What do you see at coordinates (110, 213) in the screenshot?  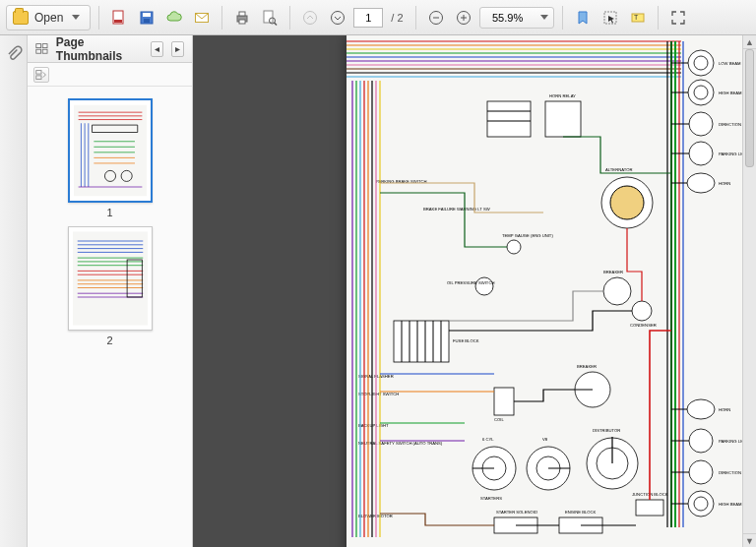 I see `thumbnail-label: 1` at bounding box center [110, 213].